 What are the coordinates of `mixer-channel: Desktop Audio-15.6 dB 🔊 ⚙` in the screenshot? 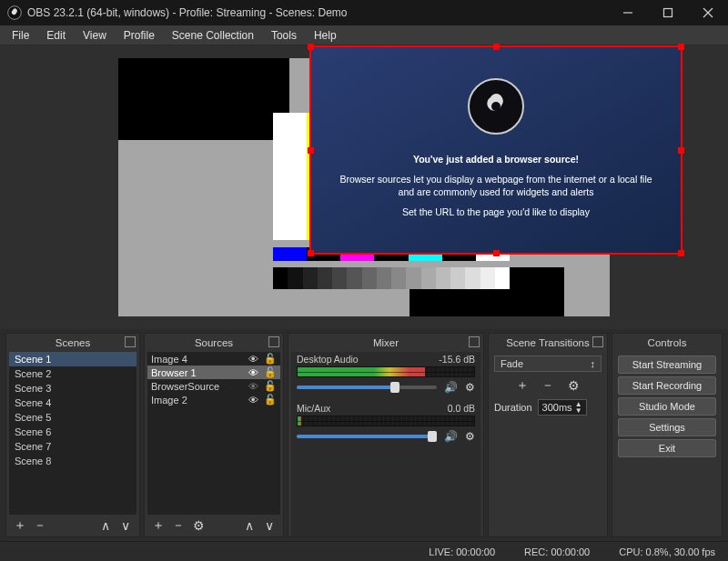 It's located at (386, 376).